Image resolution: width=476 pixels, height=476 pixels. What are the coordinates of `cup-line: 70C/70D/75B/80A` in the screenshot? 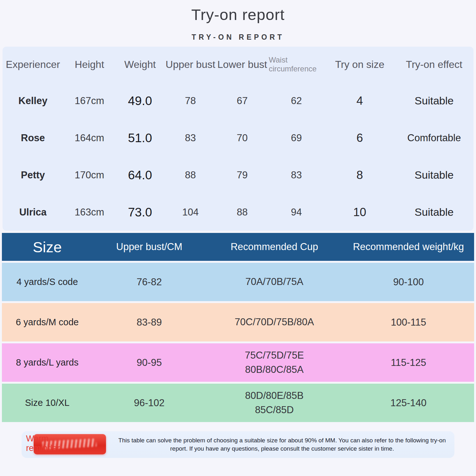 It's located at (274, 322).